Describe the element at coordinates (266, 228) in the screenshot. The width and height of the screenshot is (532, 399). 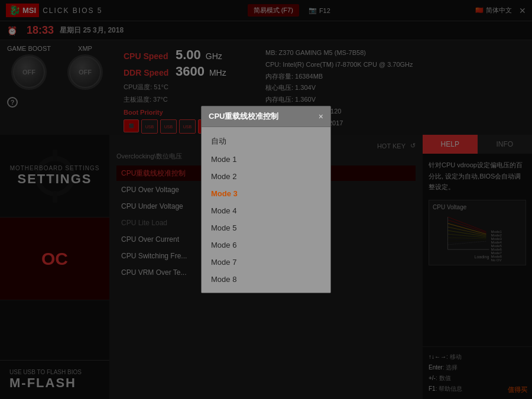
I see `modal-item-mode5: Mode 5` at that location.